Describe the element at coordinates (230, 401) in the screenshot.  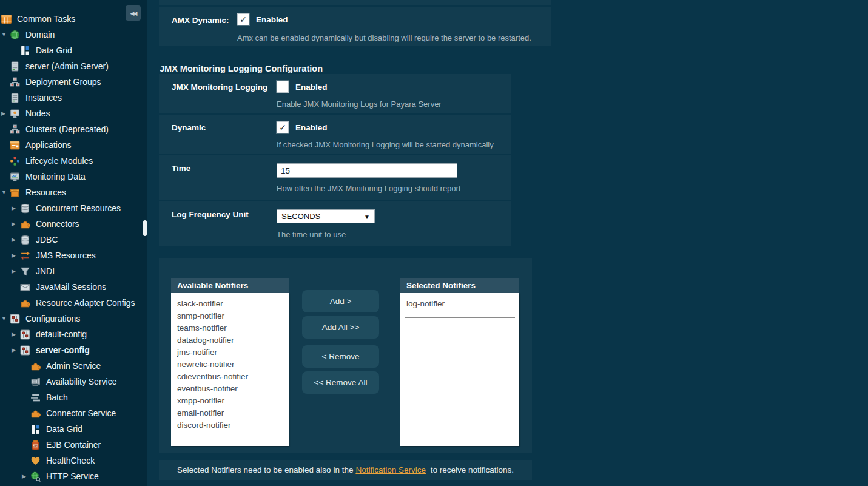
I see `list-item: xmpp-notifier` at that location.